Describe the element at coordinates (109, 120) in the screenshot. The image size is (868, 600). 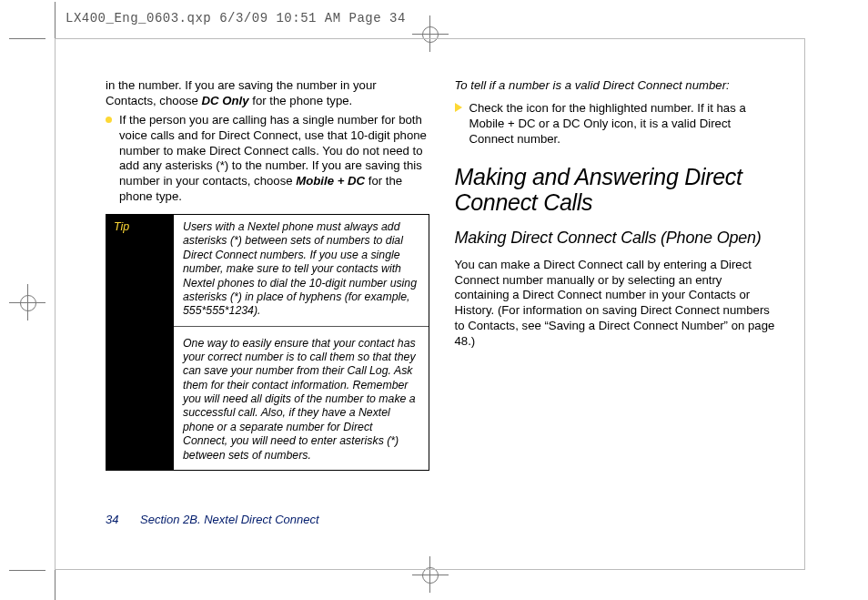
I see `bullet-dot-icon` at that location.